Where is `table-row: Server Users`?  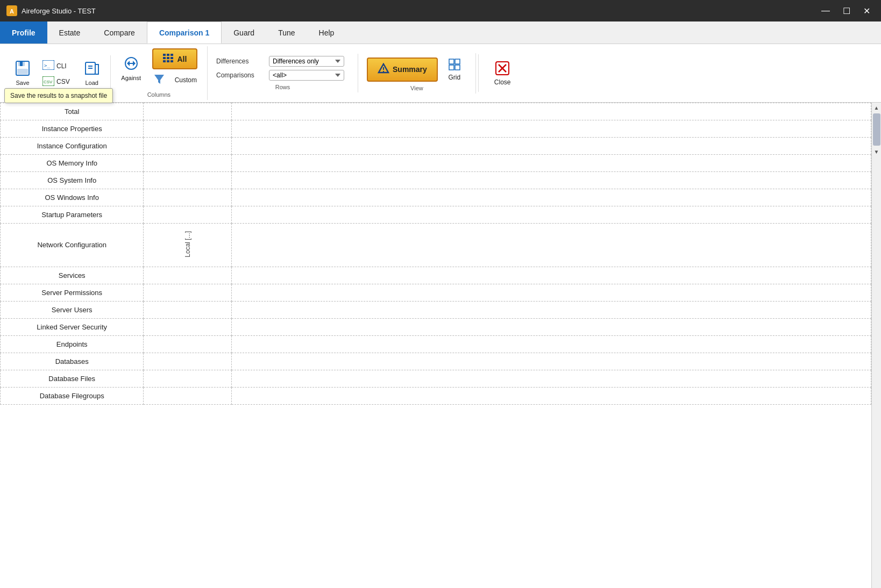
table-row: Server Users is located at coordinates (436, 310).